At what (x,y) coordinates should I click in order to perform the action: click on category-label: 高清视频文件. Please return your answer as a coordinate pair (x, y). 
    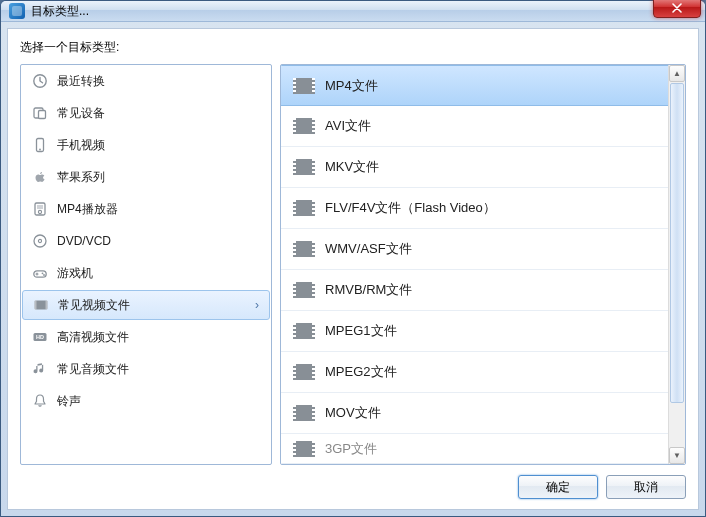
    Looking at the image, I should click on (93, 338).